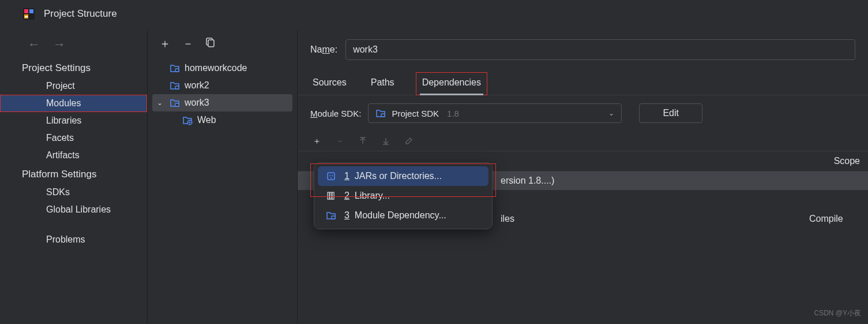 This screenshot has height=324, width=868. Describe the element at coordinates (452, 84) in the screenshot. I see `tab-dependencies: Dependencies` at that location.